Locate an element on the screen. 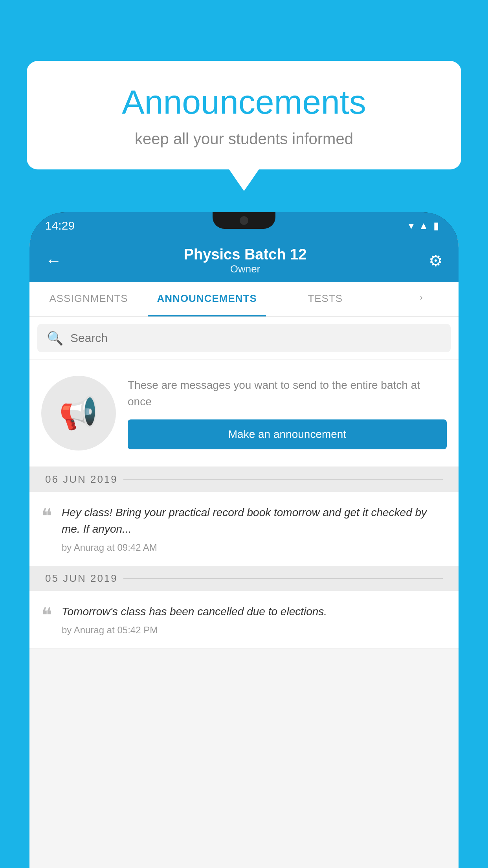 This screenshot has height=868, width=488. camera-dot is located at coordinates (244, 221).